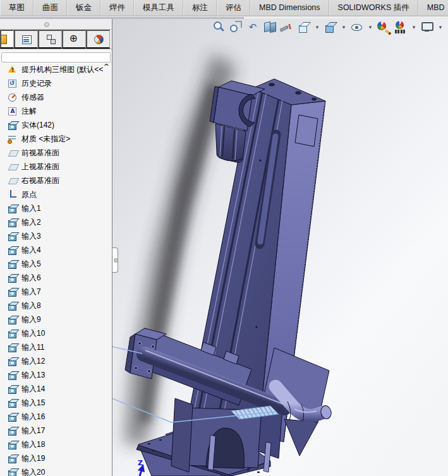 This screenshot has height=476, width=448. What do you see at coordinates (433, 8) in the screenshot?
I see `ribbon-tab: MBD` at bounding box center [433, 8].